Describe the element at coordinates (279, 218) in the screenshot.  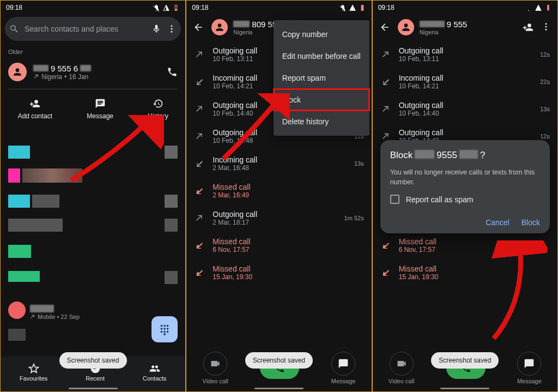
I see `history-row: Outgoing call2 Mar, 18:171m 52s` at that location.